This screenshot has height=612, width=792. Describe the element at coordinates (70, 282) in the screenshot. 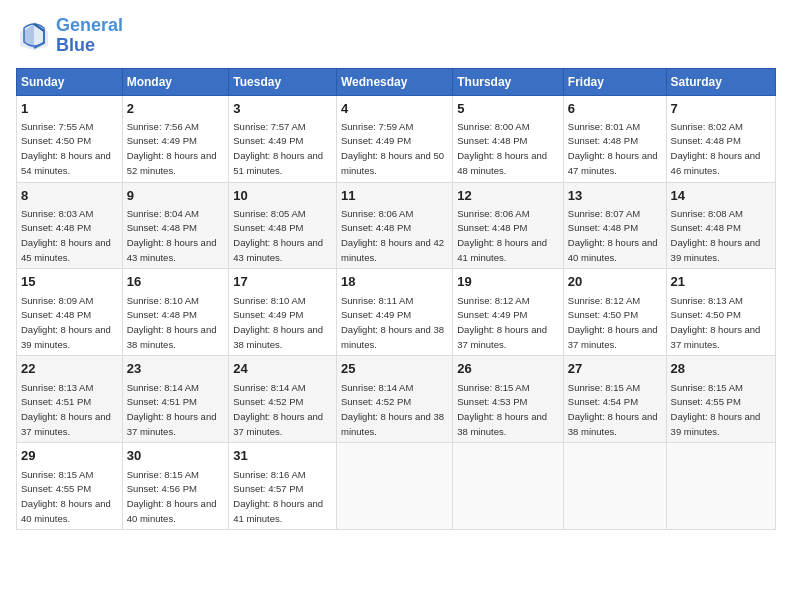

I see `day-number: 15` at that location.